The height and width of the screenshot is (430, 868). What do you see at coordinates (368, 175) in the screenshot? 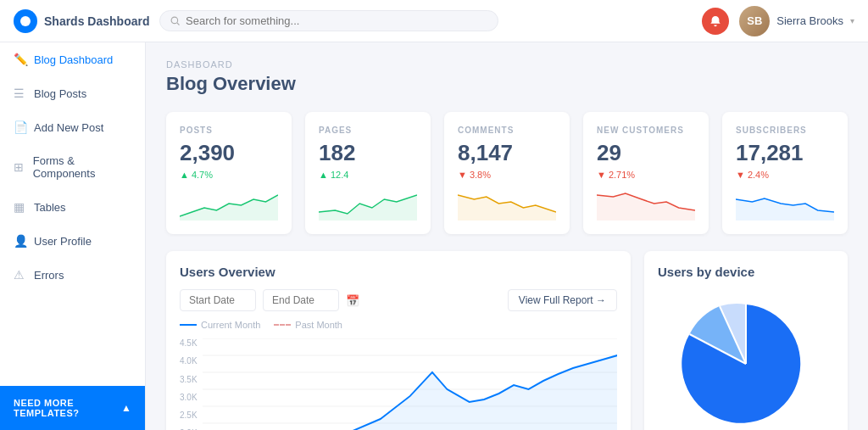
I see `stat-change-pages: ▲ 12.4` at bounding box center [368, 175].